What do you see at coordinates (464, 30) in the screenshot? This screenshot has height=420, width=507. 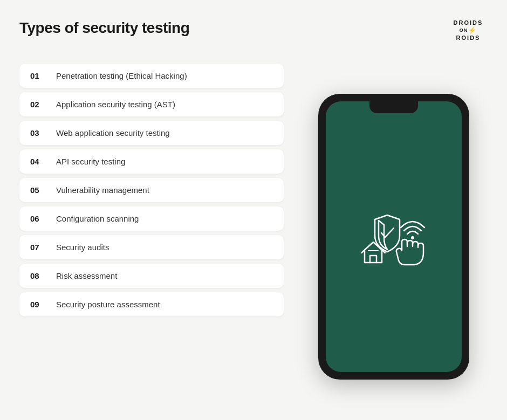 I see `logo-on: ON` at bounding box center [464, 30].